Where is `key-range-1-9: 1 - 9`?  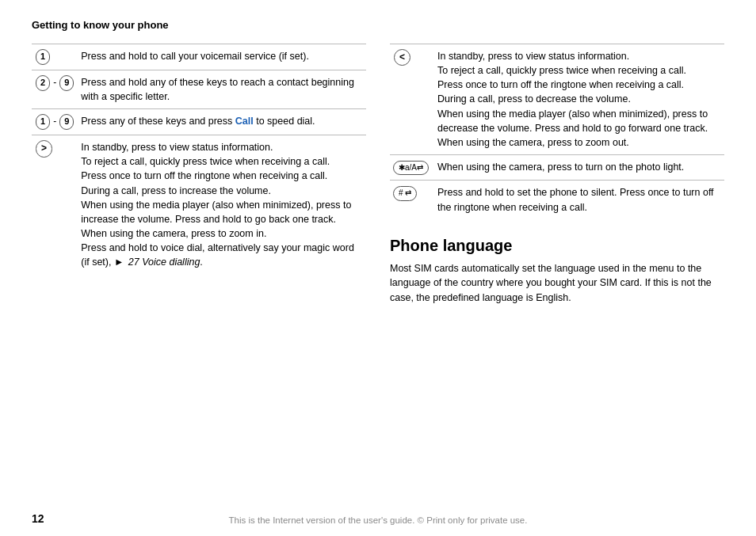 key-range-1-9: 1 - 9 is located at coordinates (55, 122).